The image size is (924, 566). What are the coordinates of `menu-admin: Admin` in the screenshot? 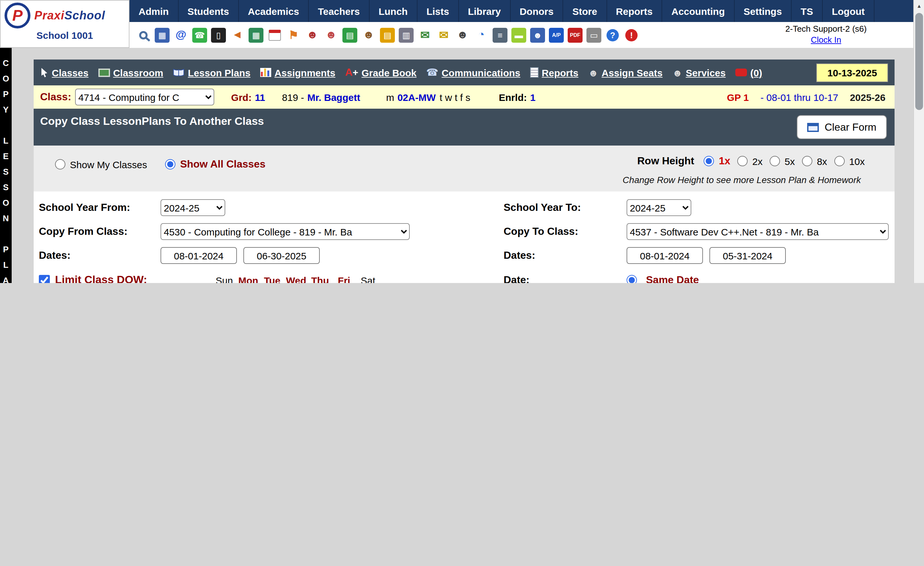 It's located at (154, 11).